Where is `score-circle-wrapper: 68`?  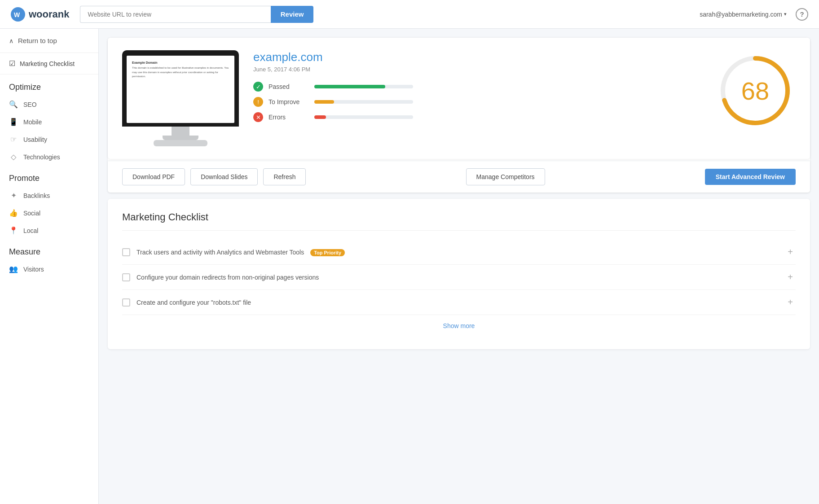 score-circle-wrapper: 68 is located at coordinates (755, 91).